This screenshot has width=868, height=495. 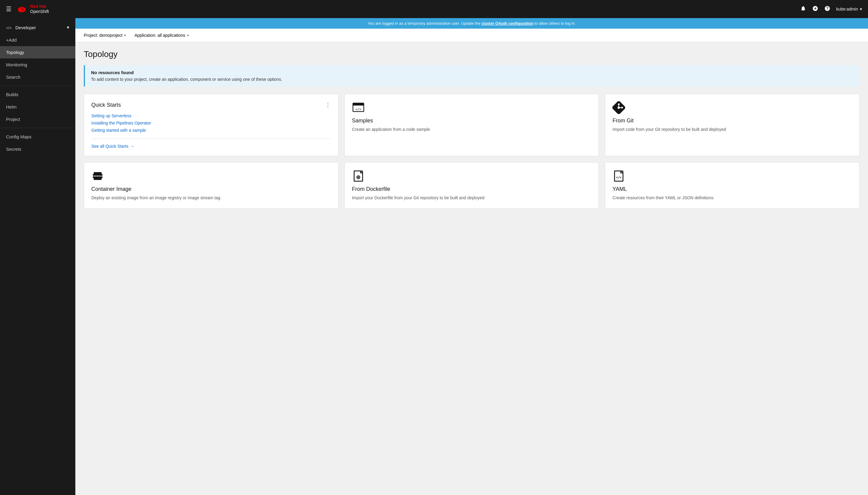 I want to click on sidebar-item-search: Search, so click(x=38, y=77).